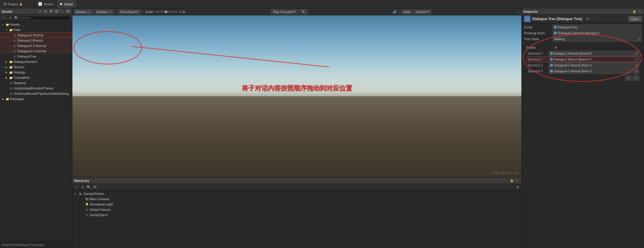 Image resolution: width=644 pixels, height=248 pixels. Describe the element at coordinates (36, 30) in the screenshot. I see `tree-item-data: ▾ 📁 Data` at that location.